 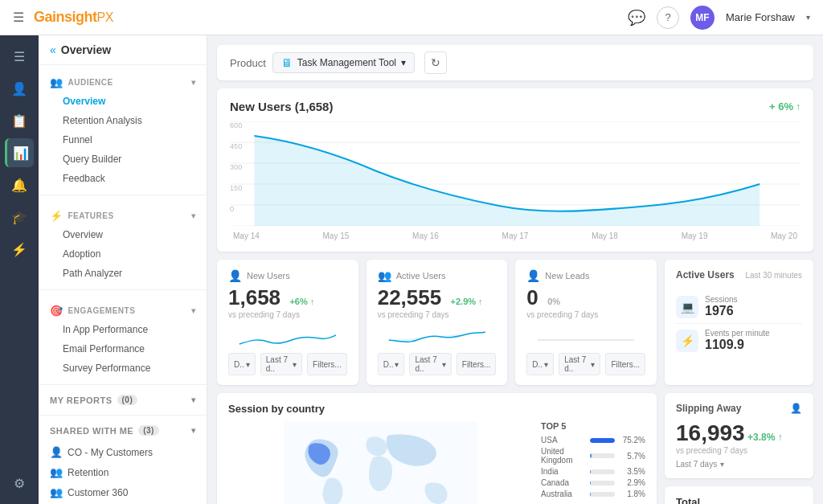 What do you see at coordinates (477, 364) in the screenshot?
I see `active-users-ctrl-filters: Filters...` at bounding box center [477, 364].